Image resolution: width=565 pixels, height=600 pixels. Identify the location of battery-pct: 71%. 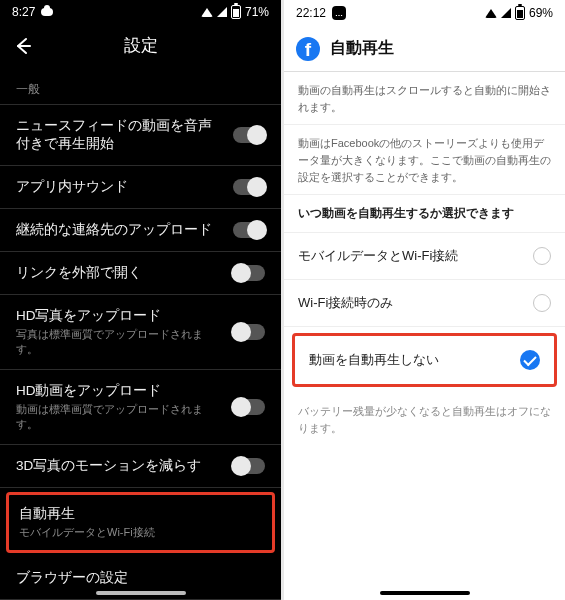
(257, 12).